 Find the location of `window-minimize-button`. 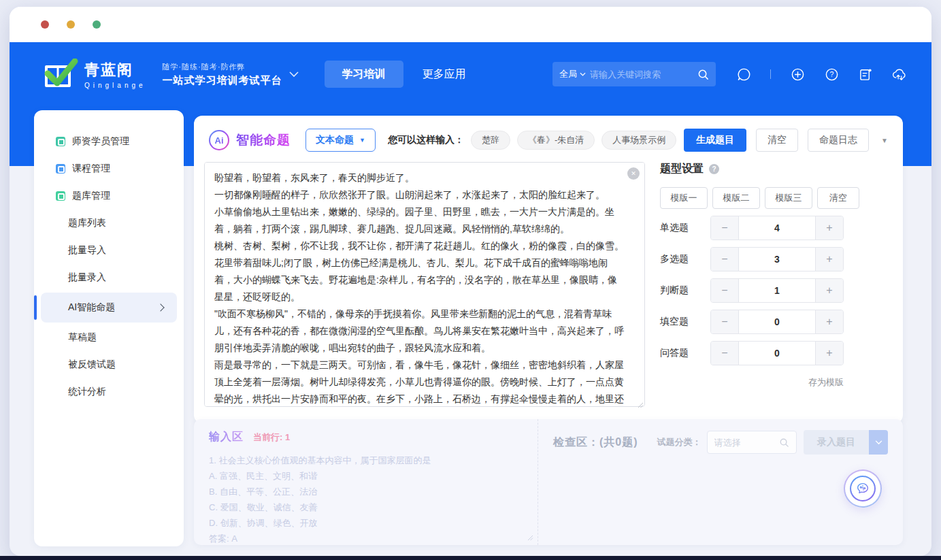

window-minimize-button is located at coordinates (71, 24).